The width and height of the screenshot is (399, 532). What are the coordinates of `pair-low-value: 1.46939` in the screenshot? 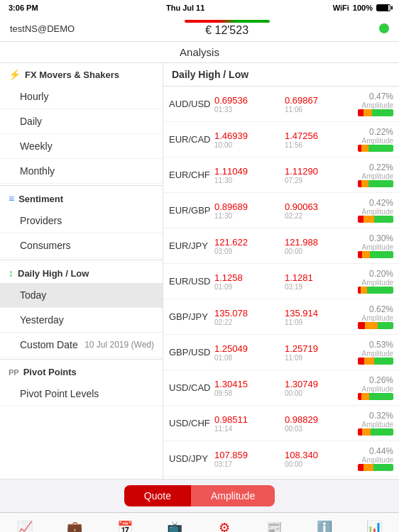 It's located at (247, 136).